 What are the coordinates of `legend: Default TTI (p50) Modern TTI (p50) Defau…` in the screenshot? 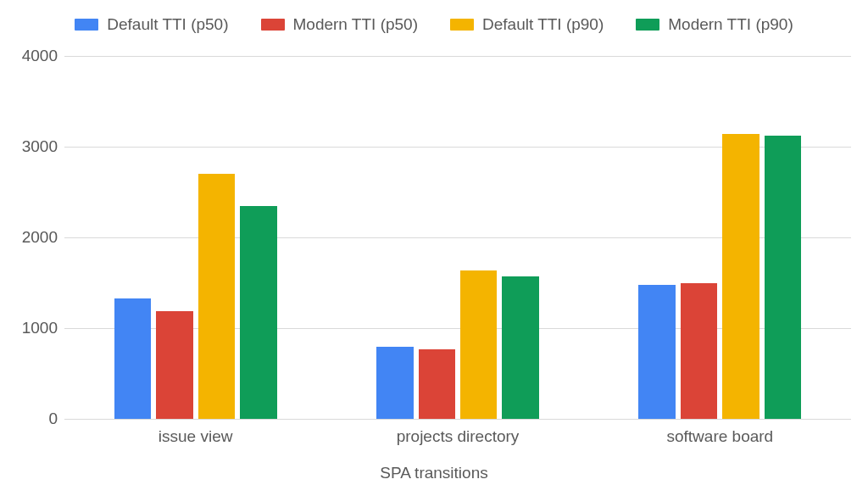 It's located at (434, 25).